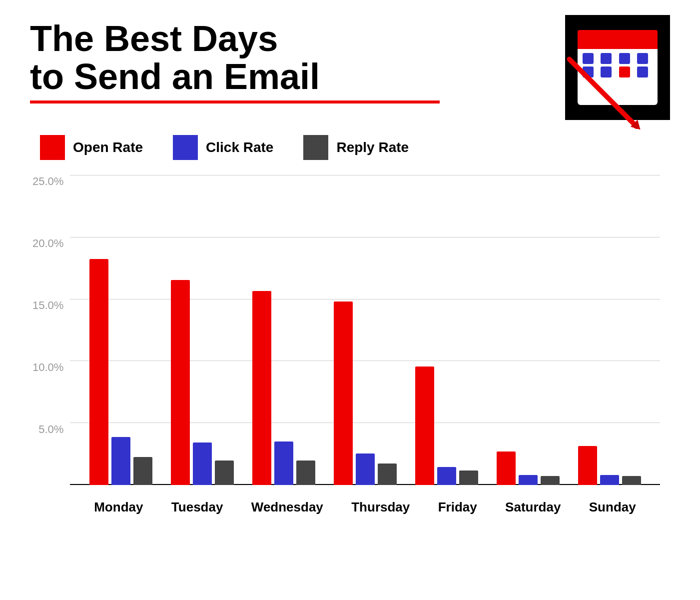 The height and width of the screenshot is (600, 700). Describe the element at coordinates (48, 182) in the screenshot. I see `y-label-25: 25.0%` at that location.